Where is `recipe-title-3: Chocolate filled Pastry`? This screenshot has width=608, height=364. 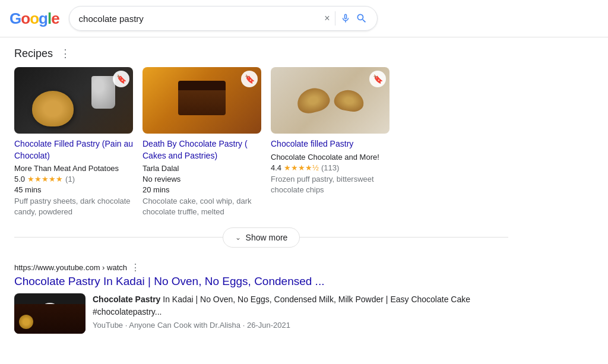 recipe-title-3: Chocolate filled Pastry is located at coordinates (330, 144).